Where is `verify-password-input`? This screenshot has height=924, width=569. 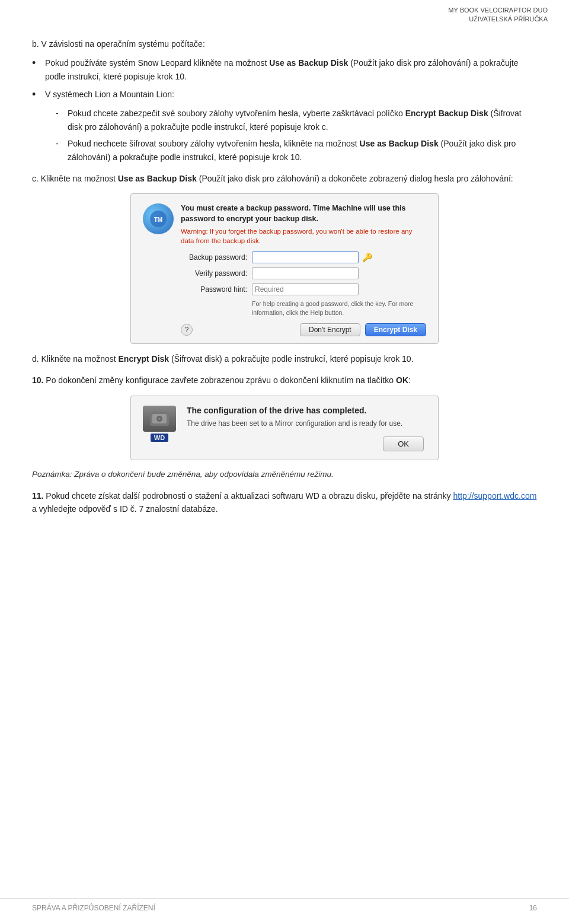 verify-password-input is located at coordinates (305, 273).